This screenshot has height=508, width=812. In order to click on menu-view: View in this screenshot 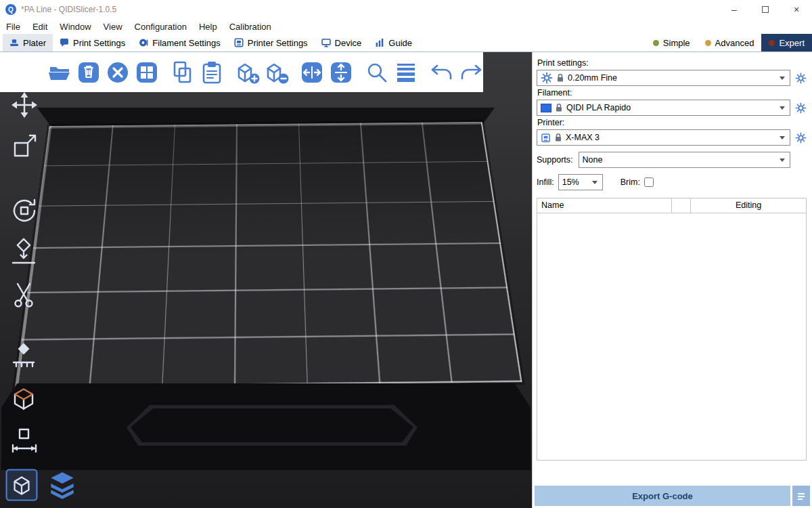, I will do `click(113, 27)`.